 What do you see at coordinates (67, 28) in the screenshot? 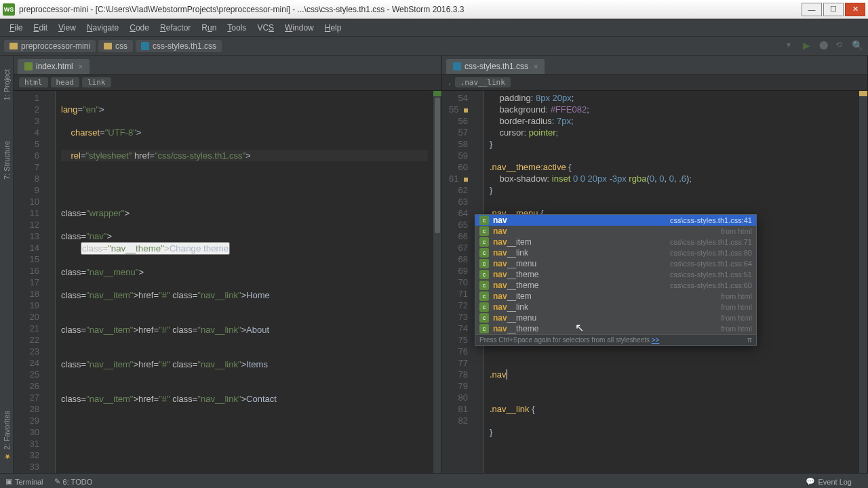
I see `menu-view: View` at bounding box center [67, 28].